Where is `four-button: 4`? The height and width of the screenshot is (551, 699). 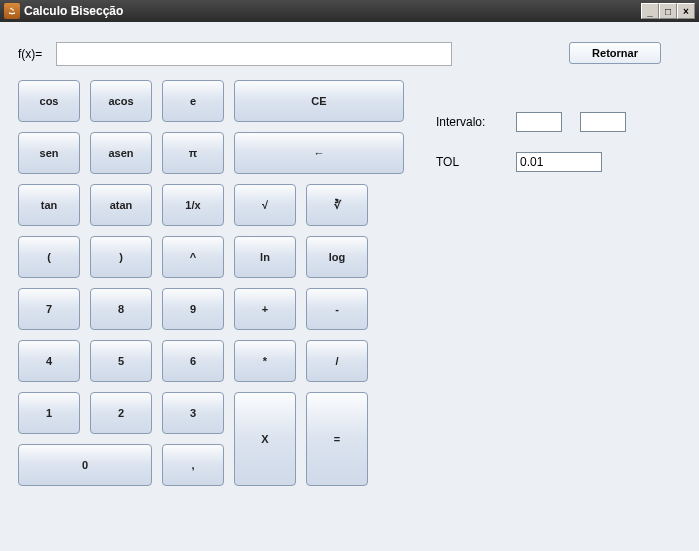 four-button: 4 is located at coordinates (49, 361).